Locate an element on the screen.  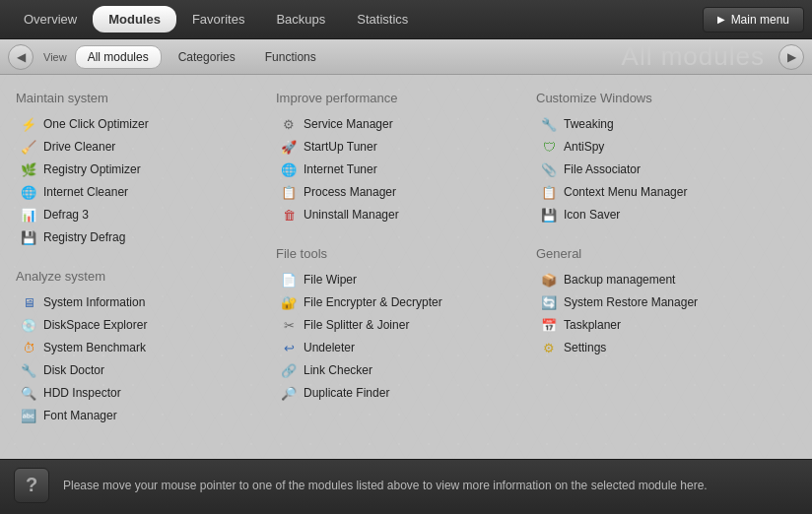
system-benchmark-label: System Benchmark is located at coordinates (95, 348).